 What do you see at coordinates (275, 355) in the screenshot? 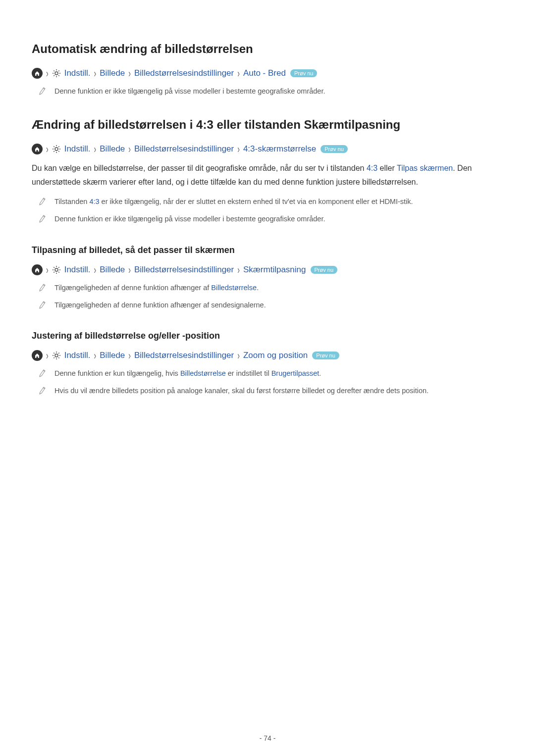
I see `breadcrumb-target: Zoom og position` at bounding box center [275, 355].